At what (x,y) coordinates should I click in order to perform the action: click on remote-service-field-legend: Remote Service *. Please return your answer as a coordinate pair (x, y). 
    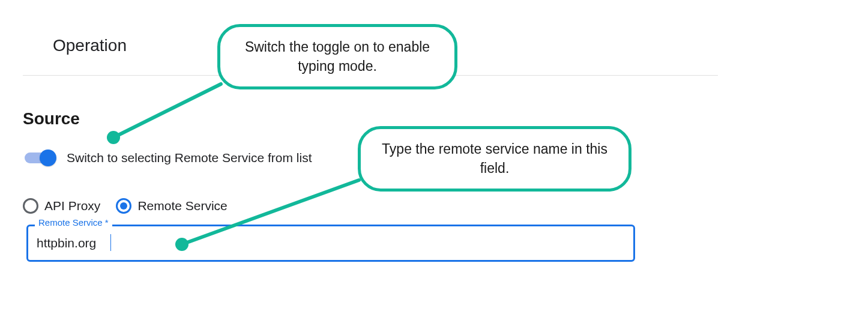
    Looking at the image, I should click on (73, 222).